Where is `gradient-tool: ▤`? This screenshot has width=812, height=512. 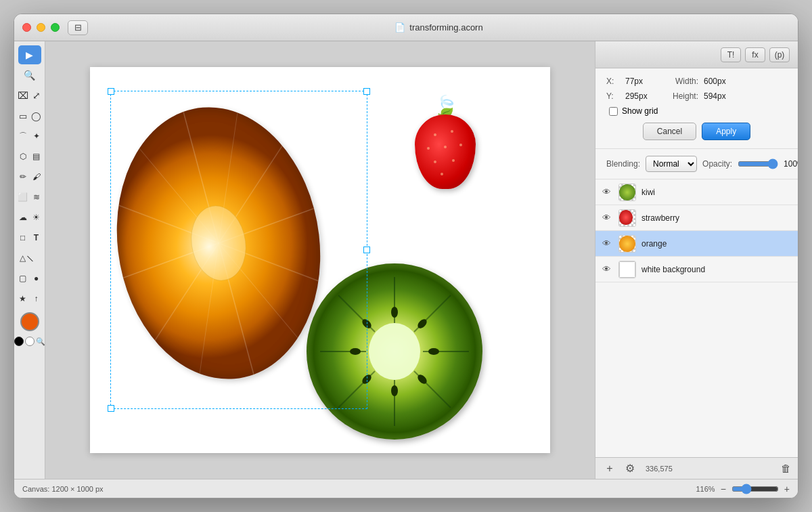
gradient-tool: ▤ is located at coordinates (37, 156).